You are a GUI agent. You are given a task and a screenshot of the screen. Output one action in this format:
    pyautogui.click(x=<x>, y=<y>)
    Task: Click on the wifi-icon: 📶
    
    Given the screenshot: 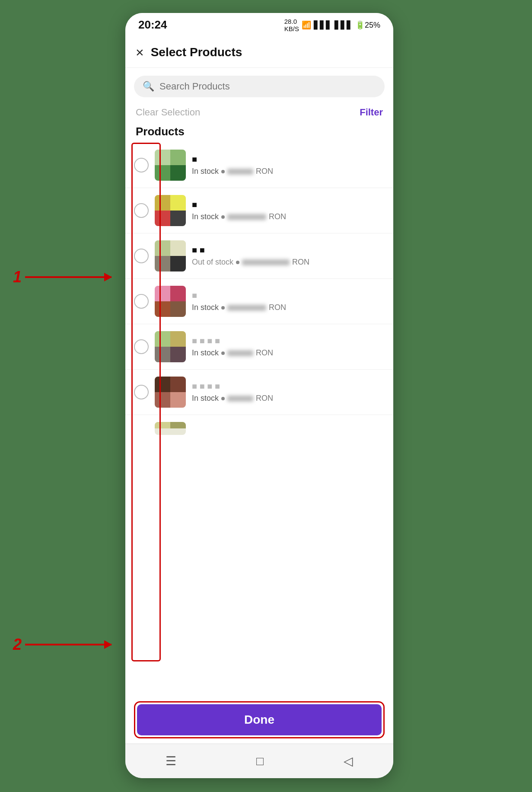 What is the action you would take?
    pyautogui.click(x=306, y=25)
    